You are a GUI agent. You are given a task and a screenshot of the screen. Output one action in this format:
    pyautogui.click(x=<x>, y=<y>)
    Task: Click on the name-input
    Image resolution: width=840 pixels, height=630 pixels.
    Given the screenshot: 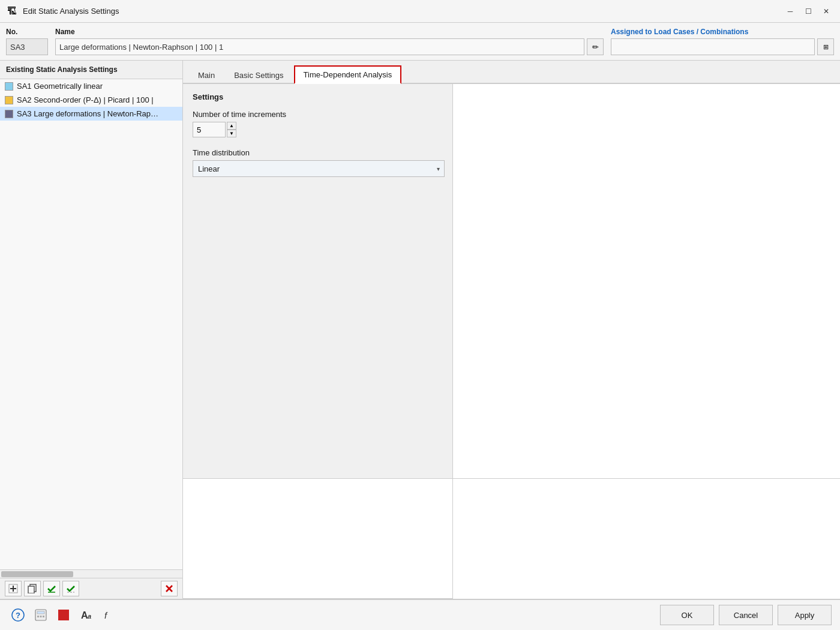 What is the action you would take?
    pyautogui.click(x=320, y=47)
    